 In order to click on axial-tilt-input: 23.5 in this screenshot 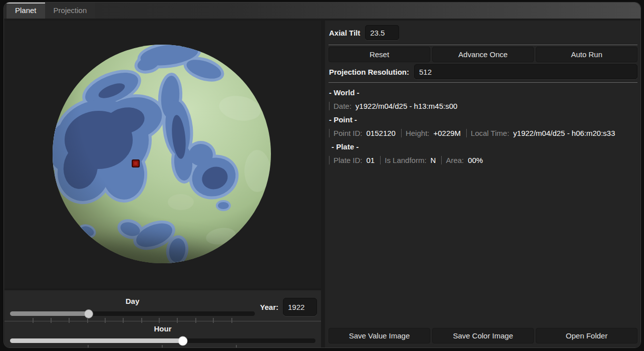, I will do `click(382, 33)`.